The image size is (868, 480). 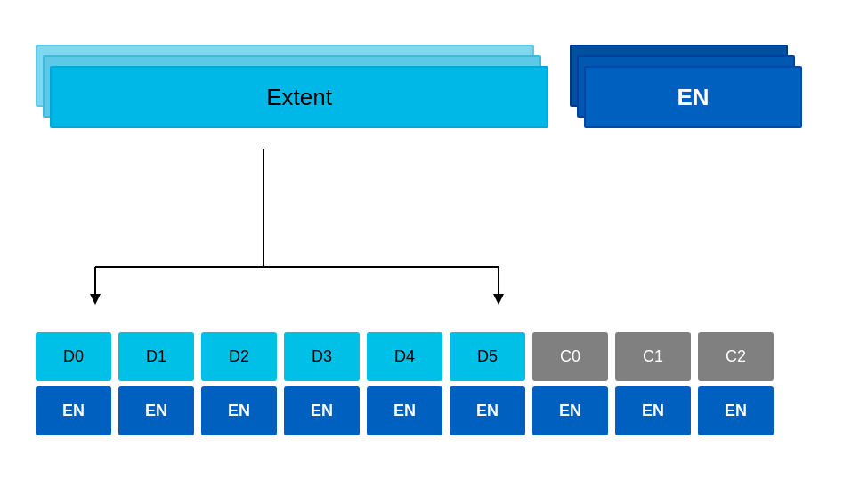 I want to click on cell-d5: D5, so click(x=488, y=356).